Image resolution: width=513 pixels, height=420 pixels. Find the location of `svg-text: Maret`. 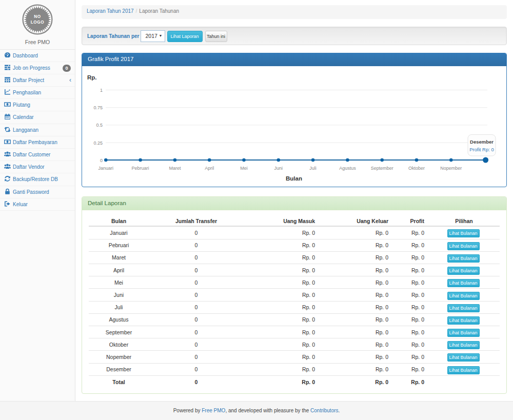

svg-text: Maret is located at coordinates (175, 168).